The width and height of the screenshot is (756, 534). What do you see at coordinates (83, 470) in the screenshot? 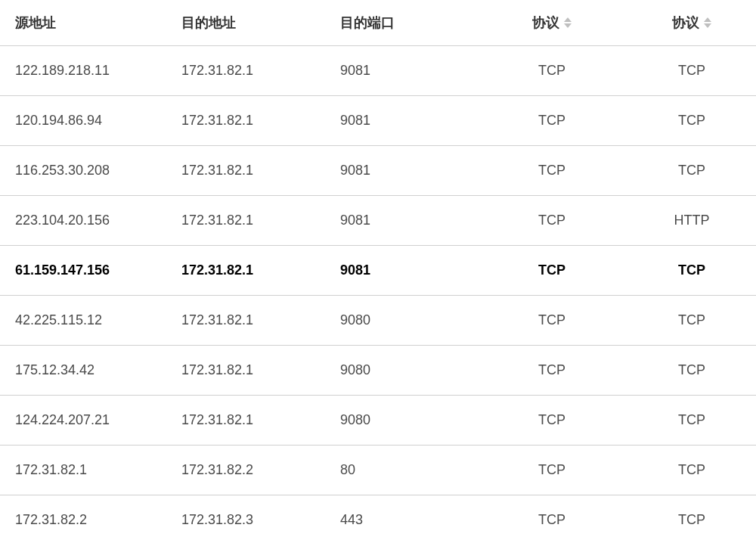
I see `cell-source-addr: 172.31.82.1` at bounding box center [83, 470].